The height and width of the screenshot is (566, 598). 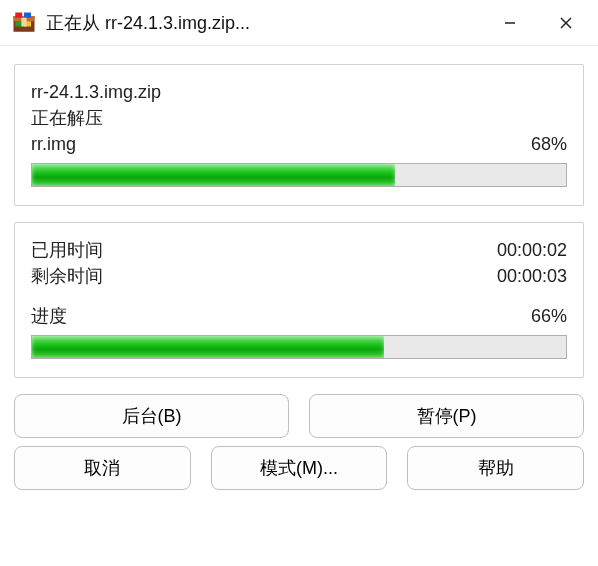 What do you see at coordinates (532, 250) in the screenshot?
I see `elapsed-value: 00:00:02` at bounding box center [532, 250].